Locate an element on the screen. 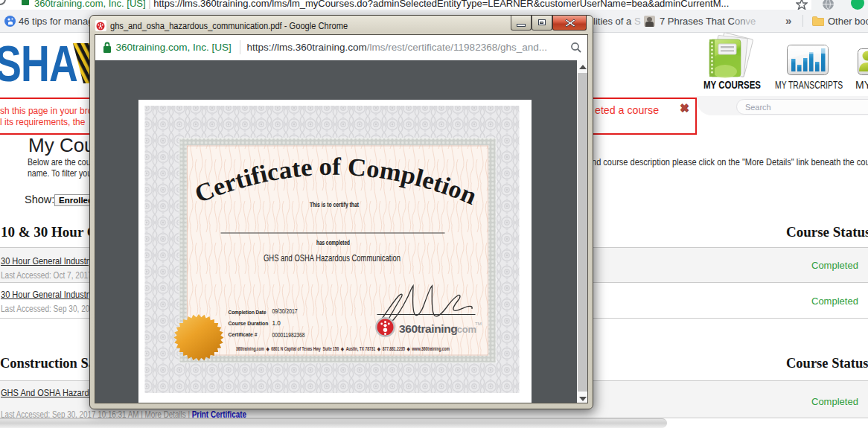 The image size is (868, 428). svg-text: TM is located at coordinates (478, 323).